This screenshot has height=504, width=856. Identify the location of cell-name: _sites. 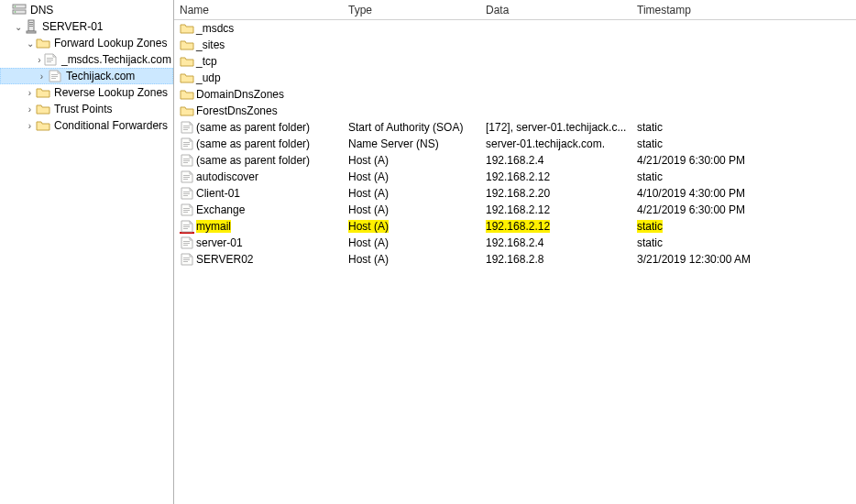
(258, 45).